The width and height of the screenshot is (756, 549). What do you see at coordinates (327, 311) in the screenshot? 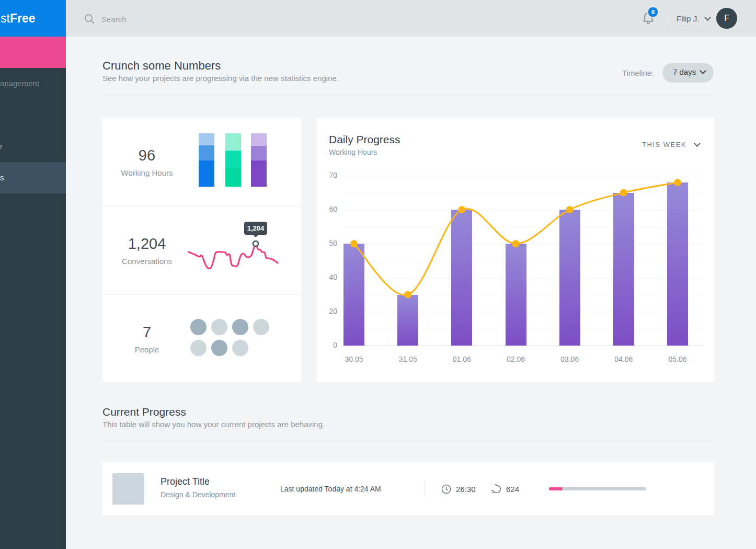
I see `y-axis-tick: 20` at bounding box center [327, 311].